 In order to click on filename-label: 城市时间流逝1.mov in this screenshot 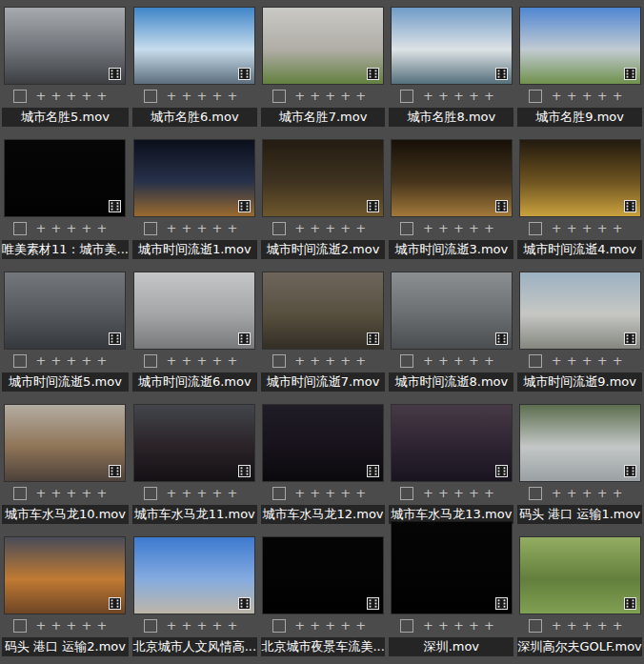, I will do `click(194, 250)`.